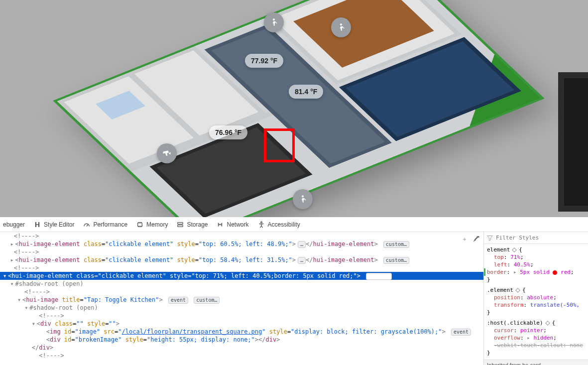 The image size is (588, 365). I want to click on style-rule-host-clickable: :host(.clickable) { cursor: pointer; ove…, so click(536, 338).